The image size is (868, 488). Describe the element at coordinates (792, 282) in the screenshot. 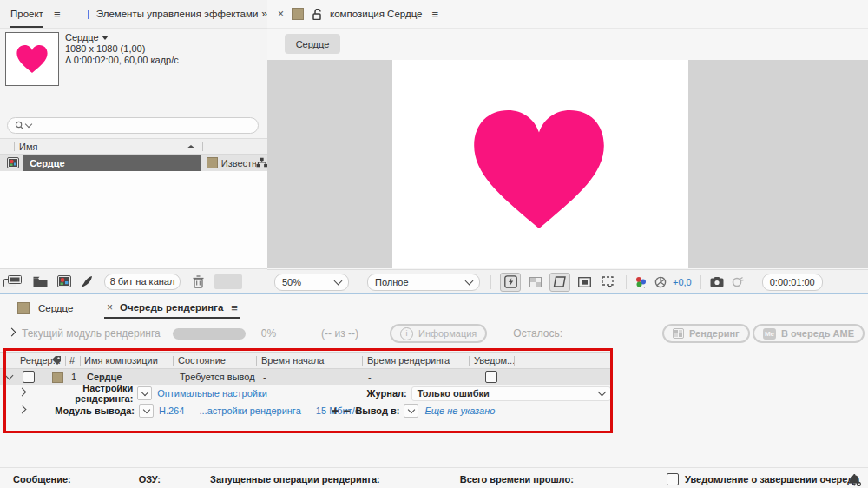

I see `timecode-field: 0:00:01:00` at that location.